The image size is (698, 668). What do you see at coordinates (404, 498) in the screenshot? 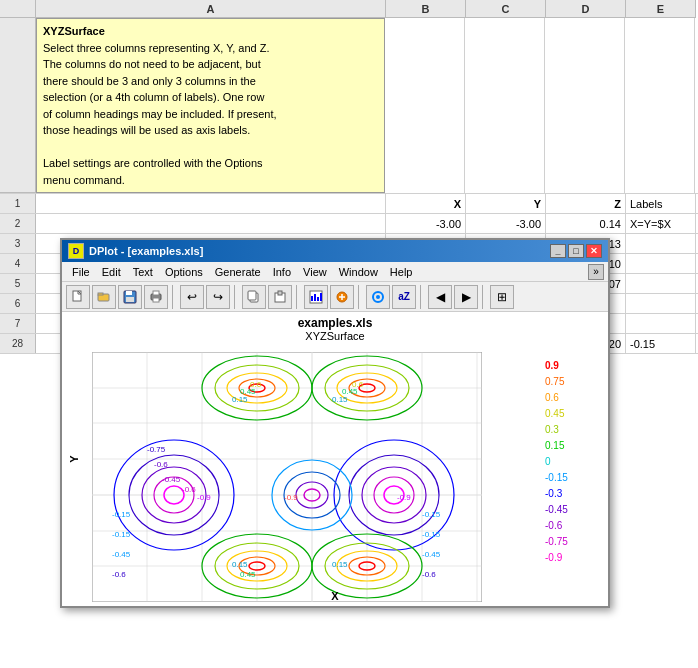
I see `svg-text: -0.9` at bounding box center [404, 498].